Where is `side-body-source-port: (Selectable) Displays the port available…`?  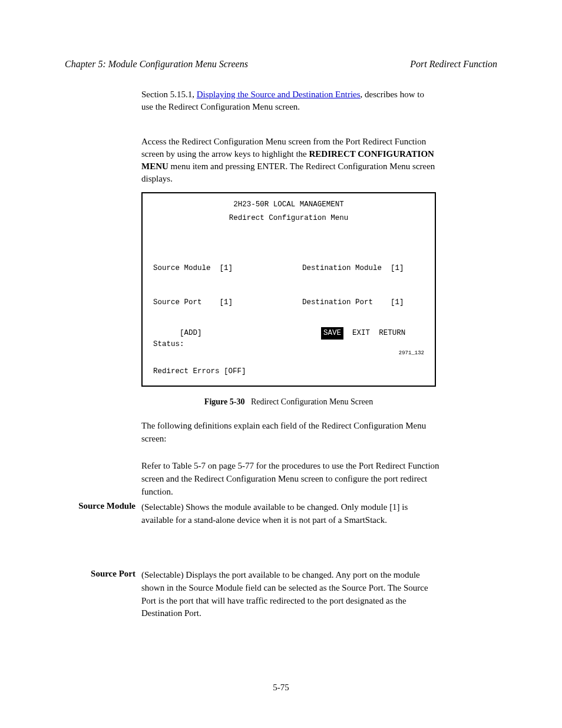 side-body-source-port: (Selectable) Displays the port available… is located at coordinates (292, 594).